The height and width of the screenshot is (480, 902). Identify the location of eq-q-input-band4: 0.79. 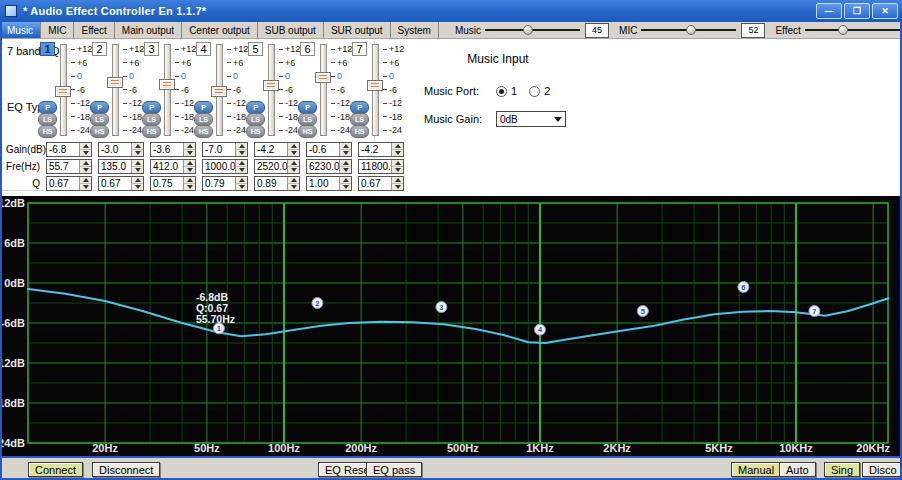
(225, 184).